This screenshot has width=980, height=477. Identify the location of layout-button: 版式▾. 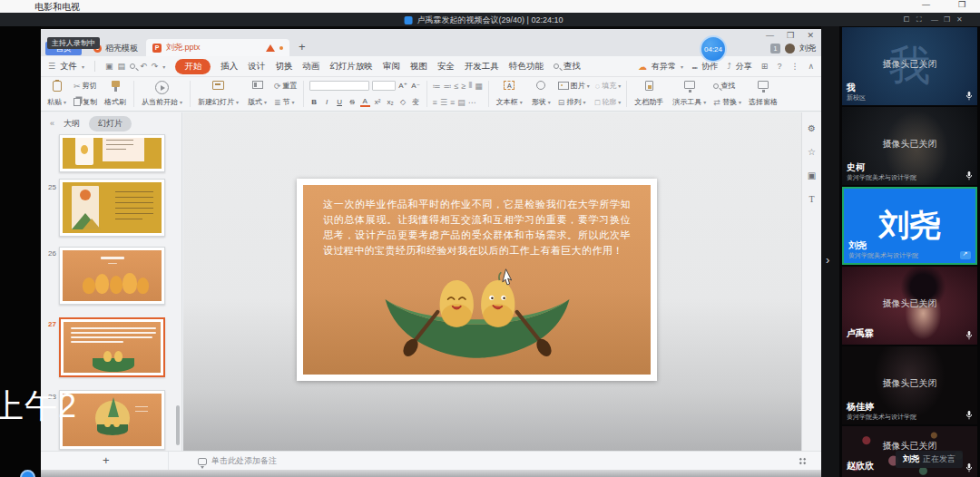
(258, 94).